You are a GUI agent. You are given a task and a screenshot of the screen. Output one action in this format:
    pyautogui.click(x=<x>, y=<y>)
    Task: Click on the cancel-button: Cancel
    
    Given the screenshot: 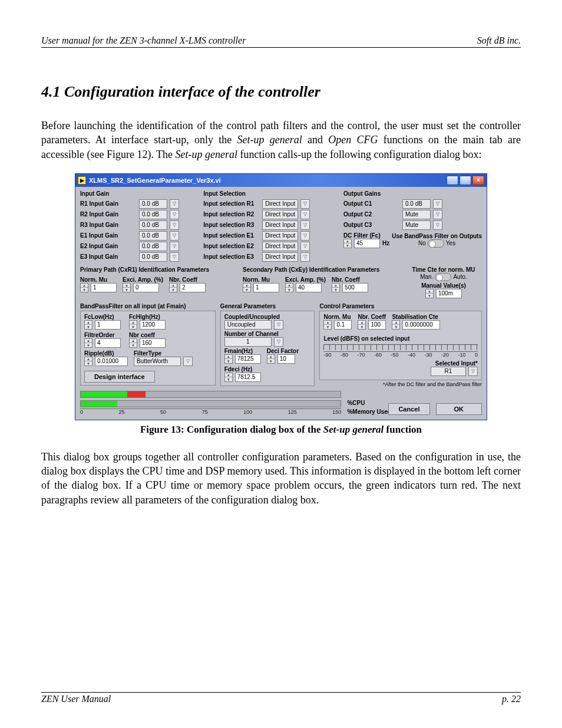 What is the action you would take?
    pyautogui.click(x=409, y=409)
    